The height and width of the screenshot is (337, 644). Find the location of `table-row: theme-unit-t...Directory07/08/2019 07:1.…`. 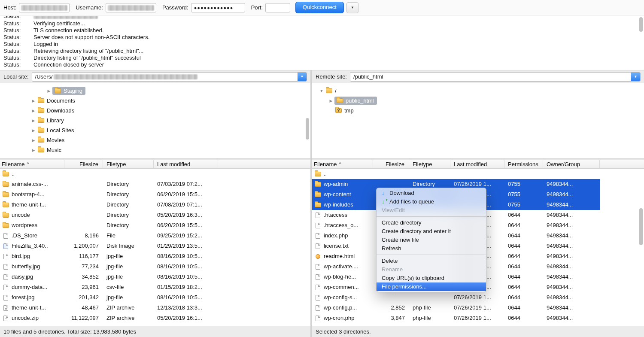

table-row: theme-unit-t...Directory07/08/2019 07:1.… is located at coordinates (109, 205).